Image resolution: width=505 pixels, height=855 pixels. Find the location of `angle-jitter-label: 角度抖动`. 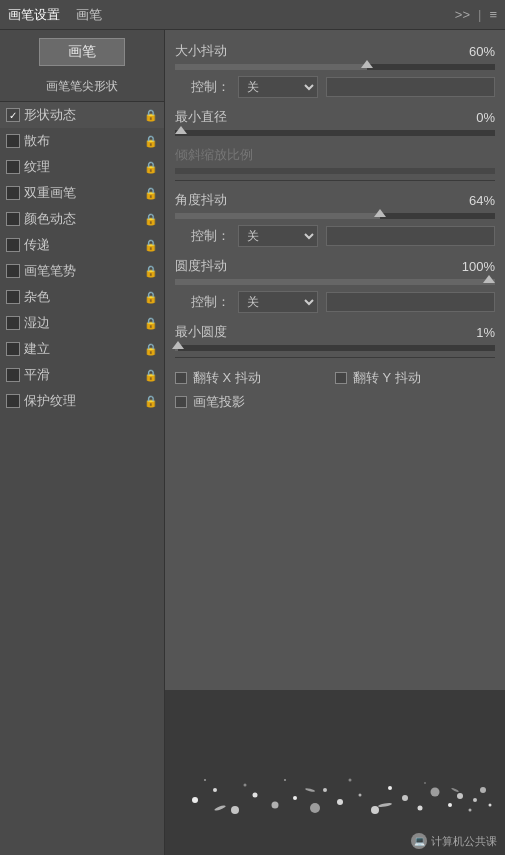

angle-jitter-label: 角度抖动 is located at coordinates (201, 200).